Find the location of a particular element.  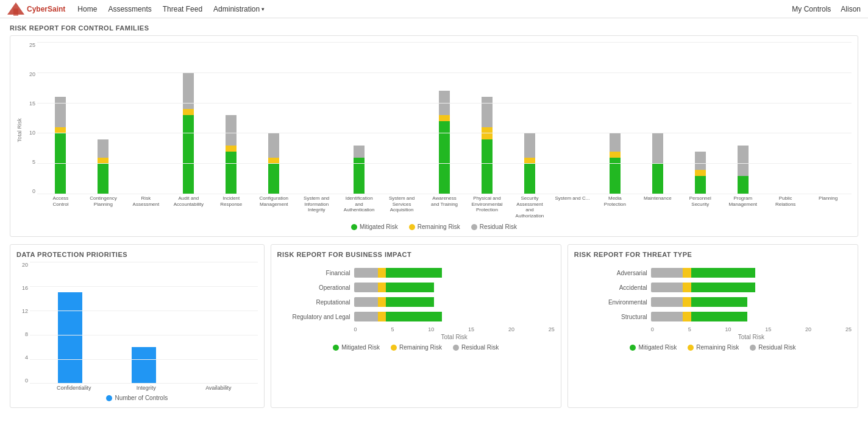

tt-chart: AdversarialAccidentalEnvironmentalStruct… is located at coordinates (713, 301).